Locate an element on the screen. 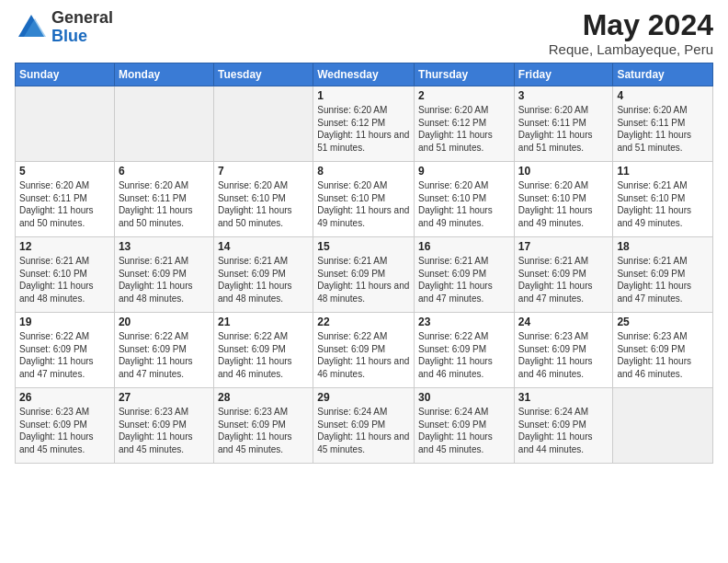 The width and height of the screenshot is (728, 563). day-number: 22 is located at coordinates (364, 322).